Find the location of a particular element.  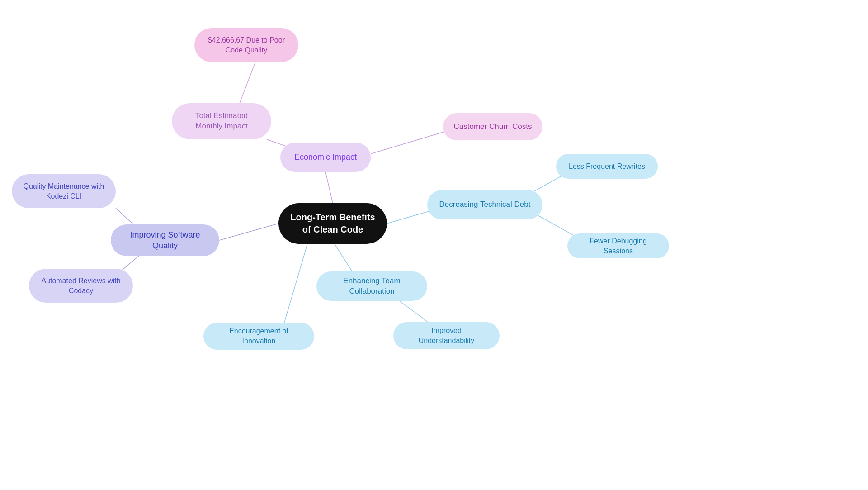

enhancing-team-collaboration-node: Enhancing Team Collaboration is located at coordinates (372, 286).